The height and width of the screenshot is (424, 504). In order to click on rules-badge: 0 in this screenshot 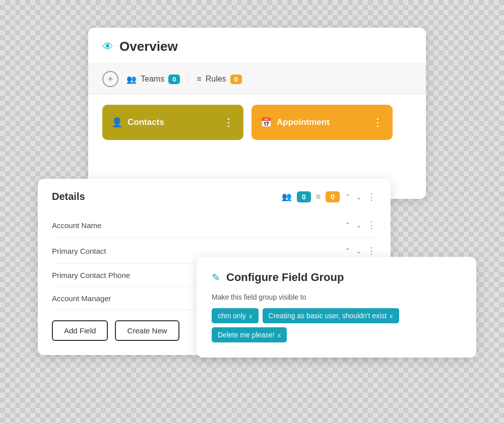, I will do `click(236, 80)`.